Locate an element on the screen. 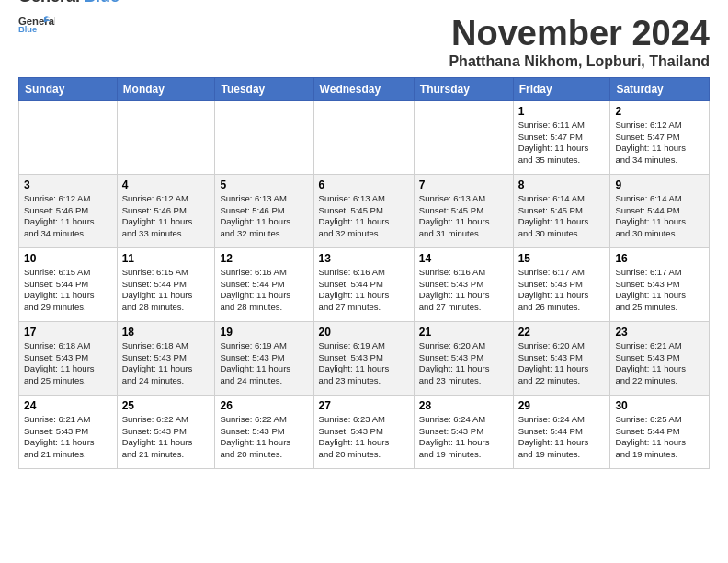 Image resolution: width=728 pixels, height=563 pixels. table-row: 20Sunrise: 6:19 AM Sunset: 5:43 PM Dayli… is located at coordinates (364, 358).